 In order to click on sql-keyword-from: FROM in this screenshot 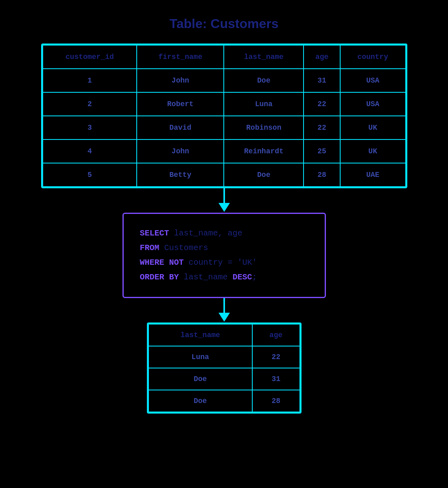, I will do `click(150, 248)`.